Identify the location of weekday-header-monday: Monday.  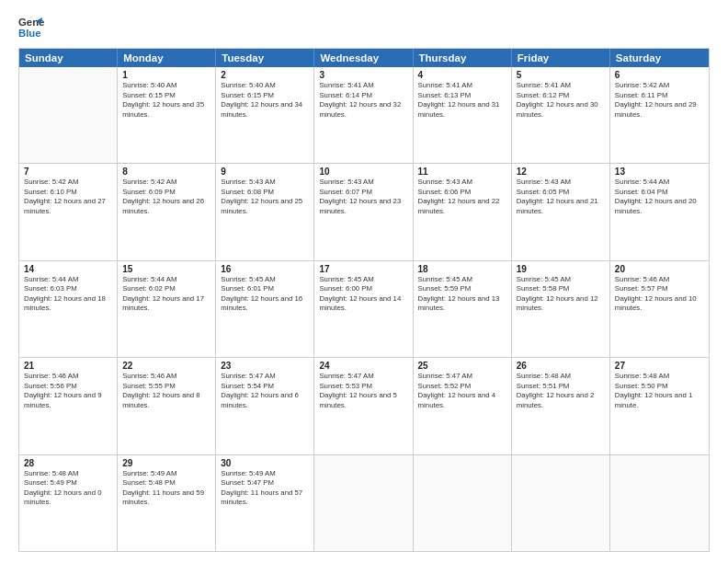
(167, 58).